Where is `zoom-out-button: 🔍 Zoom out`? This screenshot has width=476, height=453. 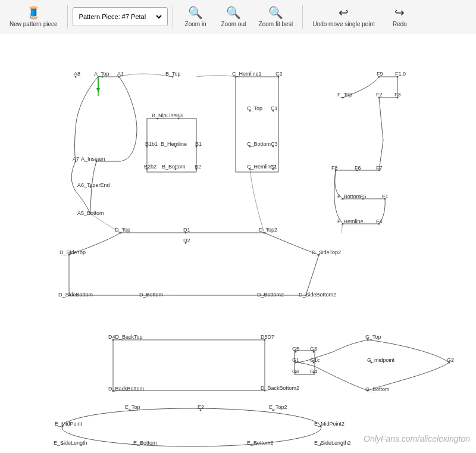 zoom-out-button: 🔍 Zoom out is located at coordinates (234, 17).